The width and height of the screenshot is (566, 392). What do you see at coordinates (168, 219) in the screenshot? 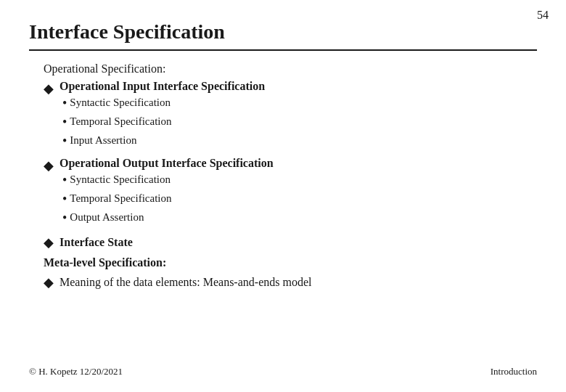
I see `output-sub-item-2: • Output Assertion` at bounding box center [168, 219].